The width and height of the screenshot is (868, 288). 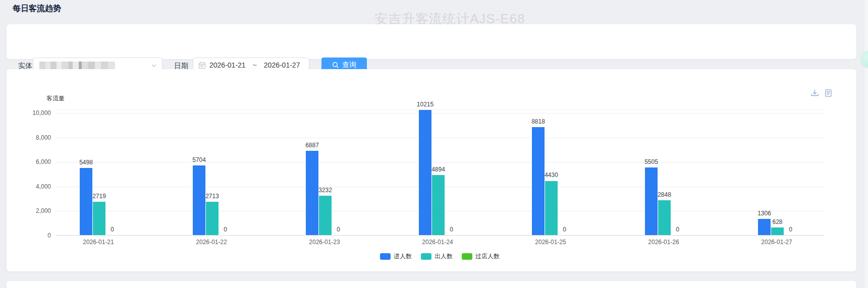 I want to click on bottom-card, so click(x=431, y=284).